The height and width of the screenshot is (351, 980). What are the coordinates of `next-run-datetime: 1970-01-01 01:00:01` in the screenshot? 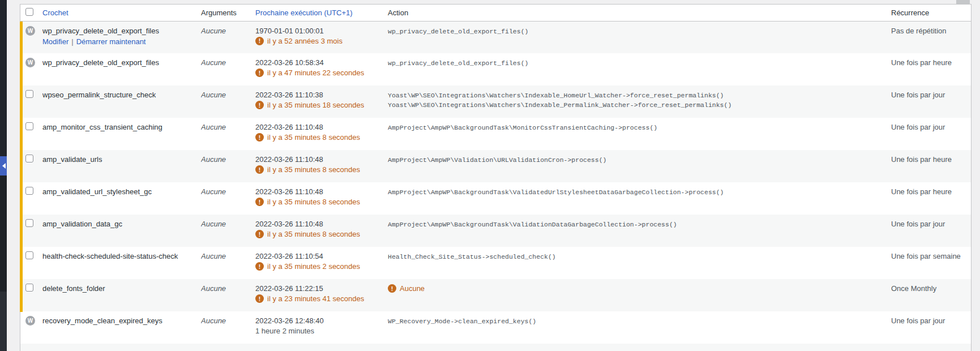 It's located at (319, 31).